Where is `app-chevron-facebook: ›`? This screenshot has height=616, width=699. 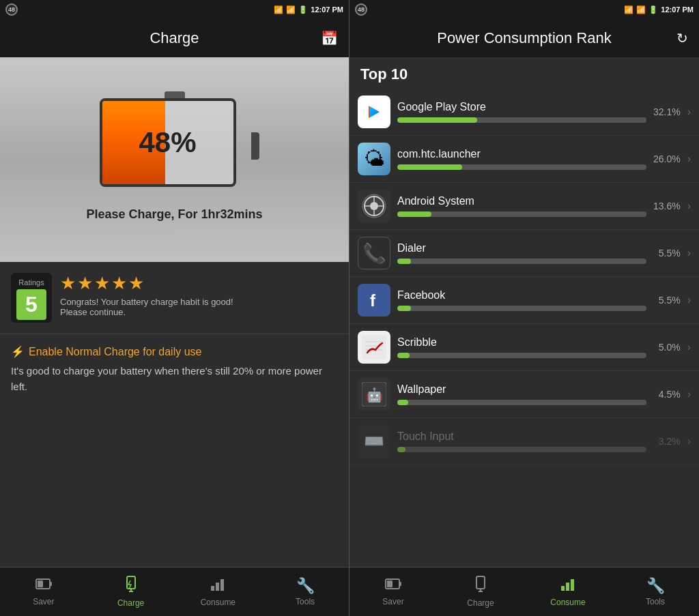 app-chevron-facebook: › is located at coordinates (689, 300).